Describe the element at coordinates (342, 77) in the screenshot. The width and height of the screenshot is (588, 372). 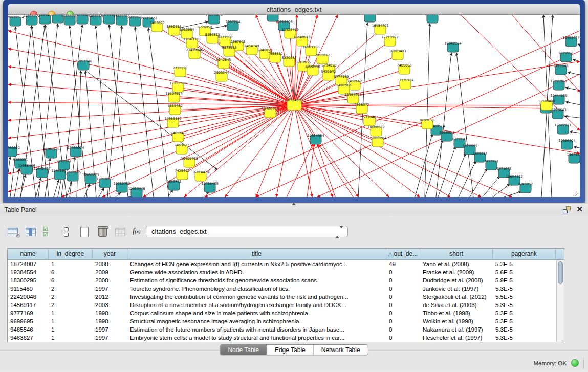
I see `graph-node-label: 9777169` at that location.